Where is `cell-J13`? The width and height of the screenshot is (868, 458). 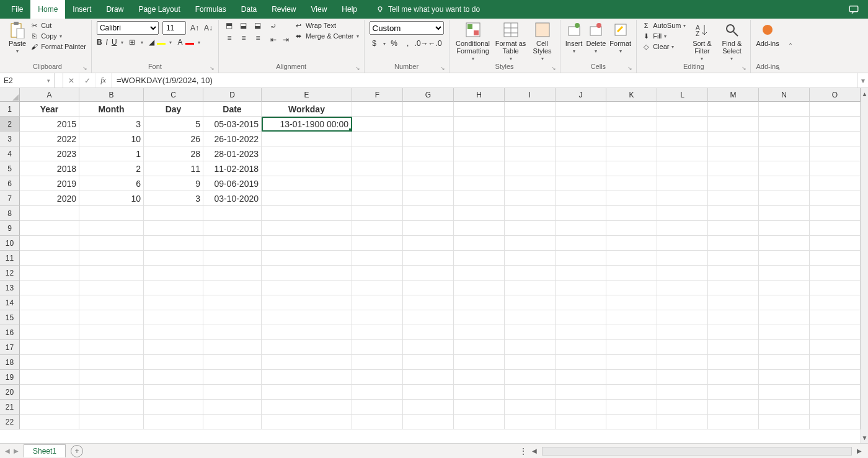
cell-J13 is located at coordinates (581, 288).